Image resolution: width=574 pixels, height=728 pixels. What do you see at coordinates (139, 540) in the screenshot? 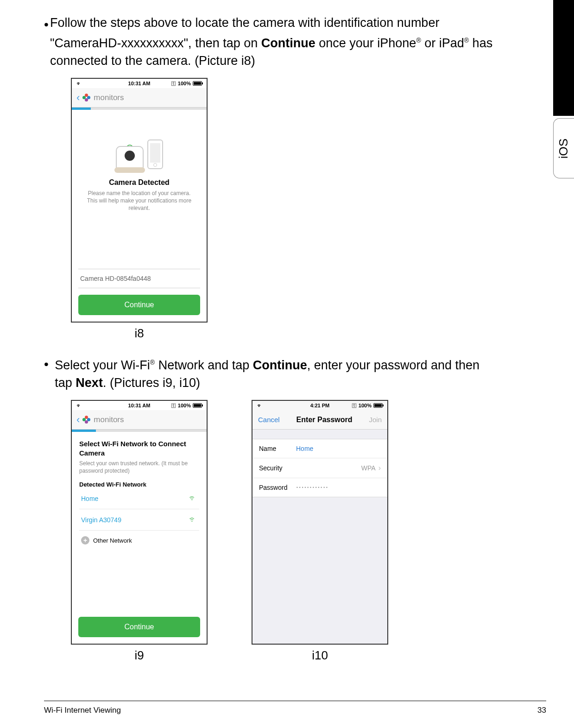
I see `other-network-row: + Other Network` at bounding box center [139, 540].